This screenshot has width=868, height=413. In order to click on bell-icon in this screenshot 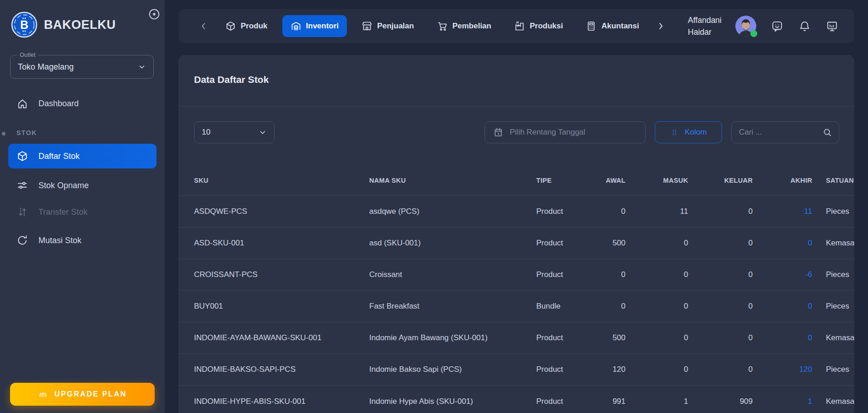, I will do `click(804, 26)`.